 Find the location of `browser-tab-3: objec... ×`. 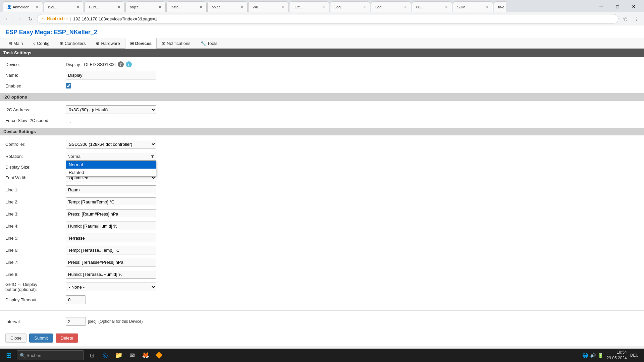

browser-tab-3: objec... × is located at coordinates (146, 7).